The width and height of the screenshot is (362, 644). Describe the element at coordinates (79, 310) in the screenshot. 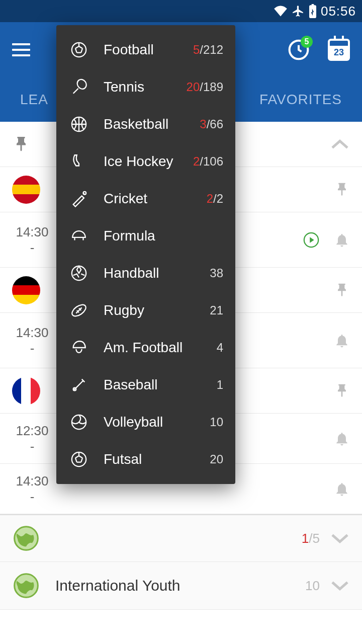

I see `rugby-icon` at that location.